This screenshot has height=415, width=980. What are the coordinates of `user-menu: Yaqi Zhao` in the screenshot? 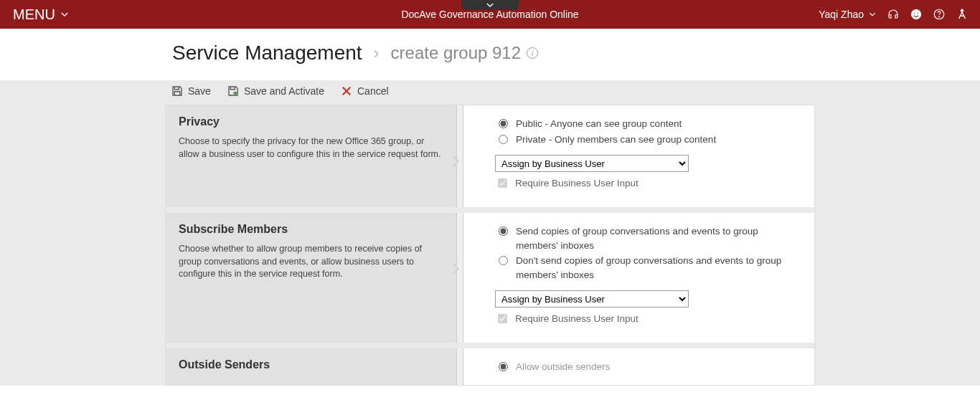 It's located at (848, 14).